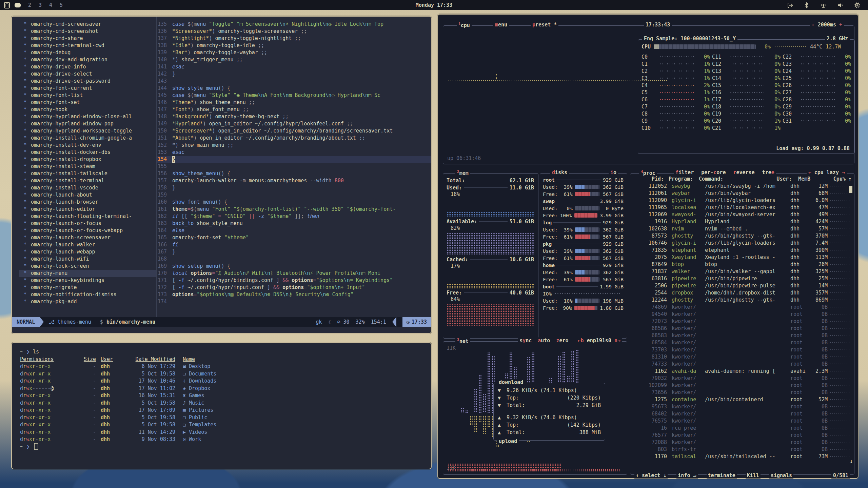 The width and height of the screenshot is (868, 488). What do you see at coordinates (742, 207) in the screenshot?
I see `process-row: 111965localsea/usr/lib/localsearch-exdhh…` at bounding box center [742, 207].